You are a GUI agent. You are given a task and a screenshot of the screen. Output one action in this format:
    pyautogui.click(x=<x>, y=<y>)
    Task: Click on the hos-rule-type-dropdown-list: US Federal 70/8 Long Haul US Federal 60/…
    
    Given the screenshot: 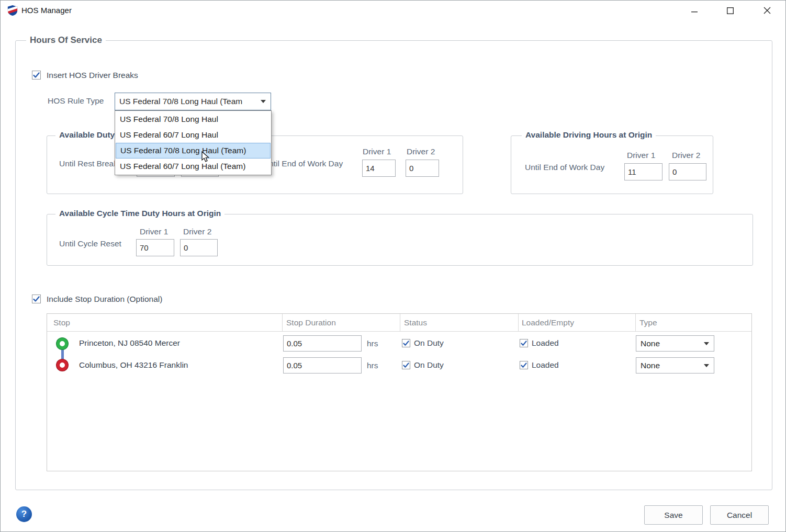 What is the action you would take?
    pyautogui.click(x=193, y=143)
    